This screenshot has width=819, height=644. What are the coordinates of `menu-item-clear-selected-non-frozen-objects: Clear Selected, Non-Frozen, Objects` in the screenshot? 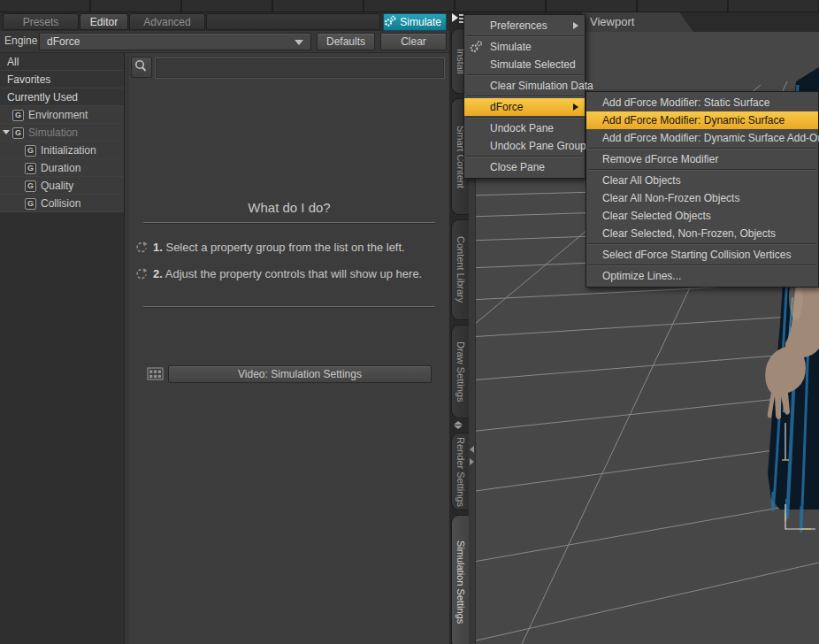 It's located at (702, 234).